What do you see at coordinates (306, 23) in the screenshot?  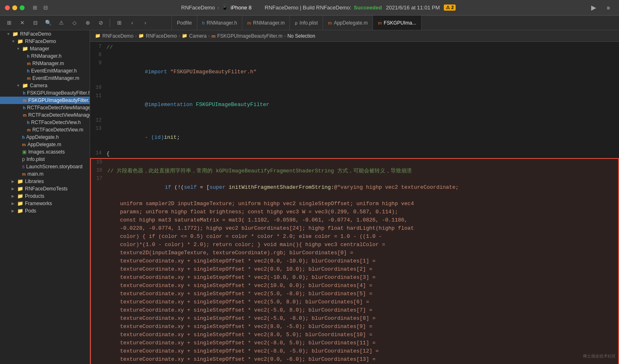 I see `tab-info-plist: p Info.plist` at bounding box center [306, 23].